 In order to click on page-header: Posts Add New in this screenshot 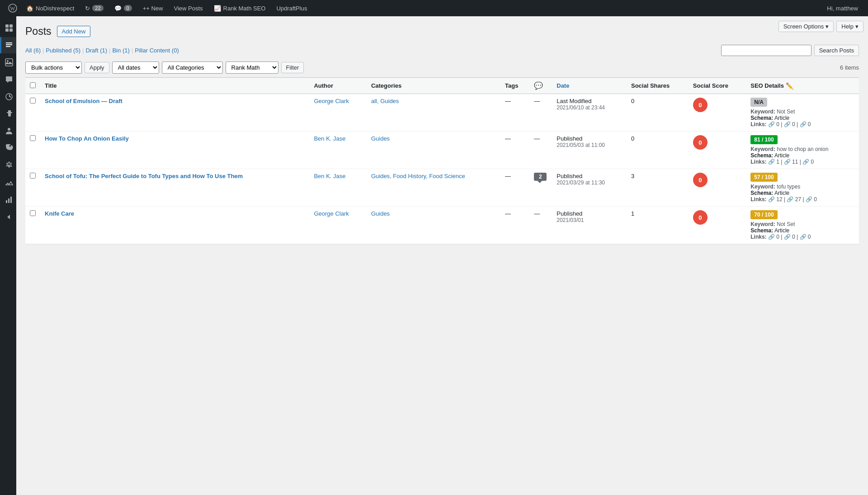, I will do `click(442, 32)`.